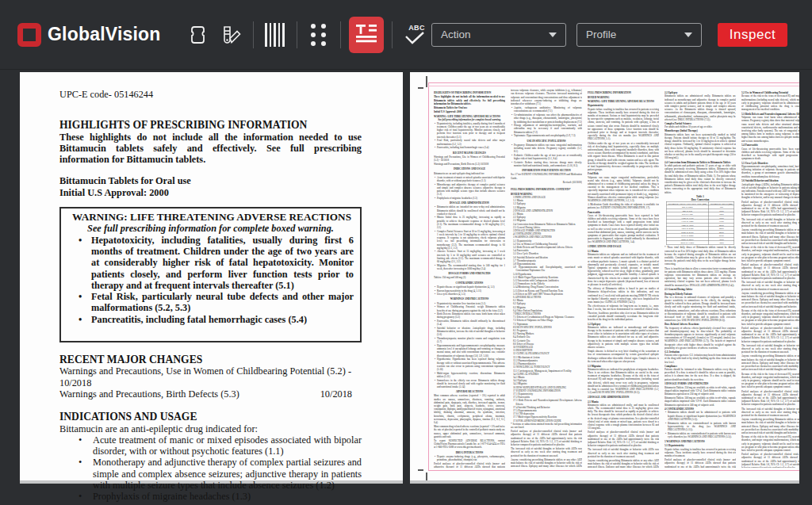  Describe the element at coordinates (469, 169) in the screenshot. I see `rcol-block: INDICATIONS AND USAGE` at that location.